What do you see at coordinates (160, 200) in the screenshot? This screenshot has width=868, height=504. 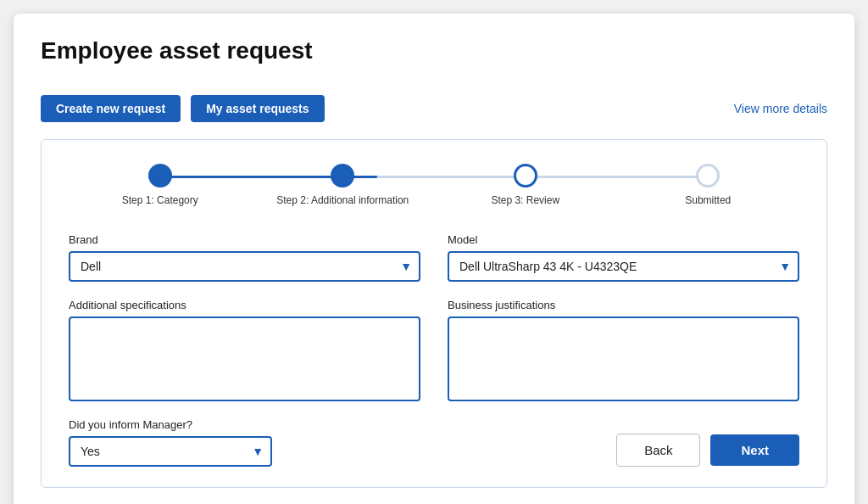 I see `step-1-label: Step 1: Category` at bounding box center [160, 200].